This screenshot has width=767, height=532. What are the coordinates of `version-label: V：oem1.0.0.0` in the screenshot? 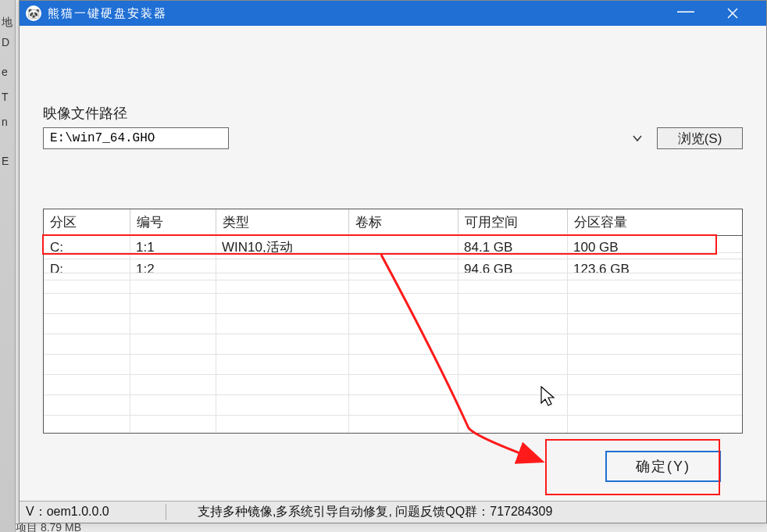 It's located at (96, 512).